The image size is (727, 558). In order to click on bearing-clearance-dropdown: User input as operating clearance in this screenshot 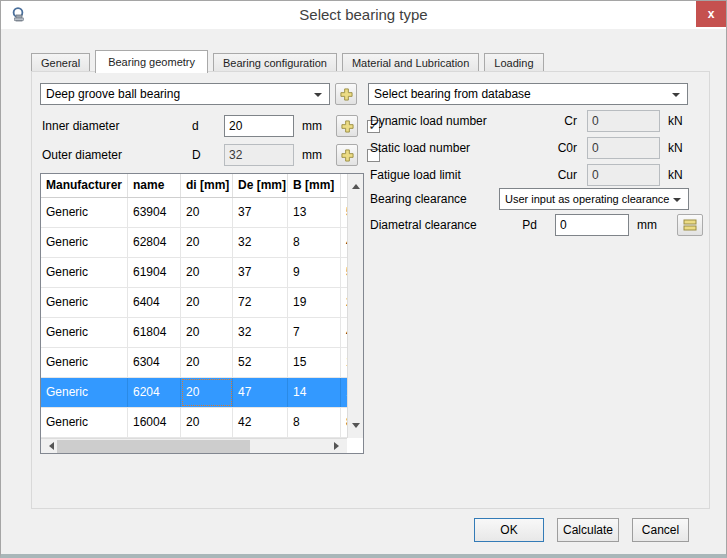, I will do `click(594, 199)`.